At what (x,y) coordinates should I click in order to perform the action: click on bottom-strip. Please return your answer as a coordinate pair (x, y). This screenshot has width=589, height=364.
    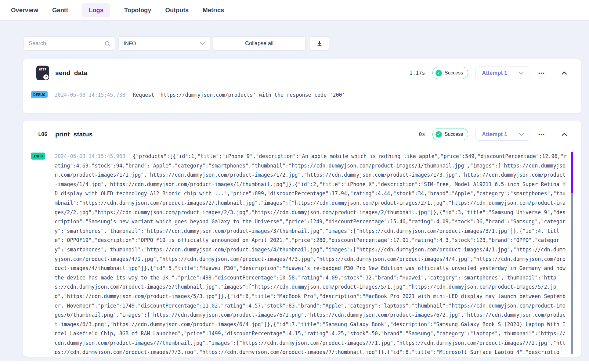
    Looking at the image, I should click on (294, 362).